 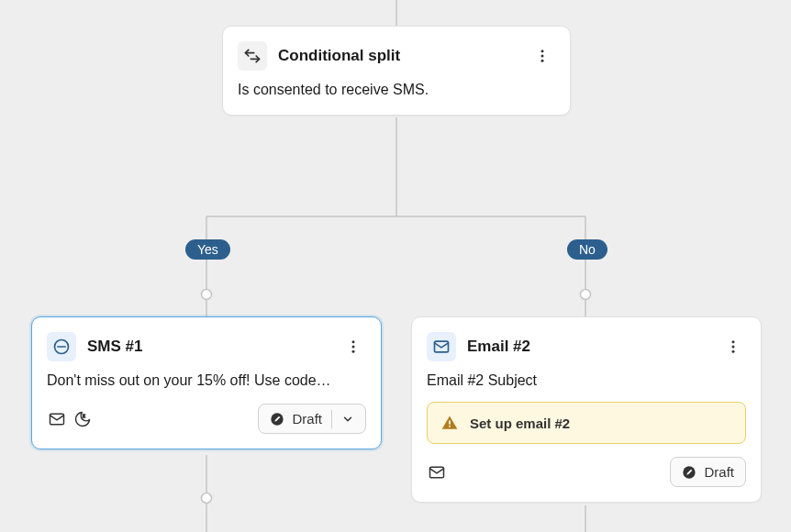 What do you see at coordinates (61, 347) in the screenshot?
I see `sms-icon` at bounding box center [61, 347].